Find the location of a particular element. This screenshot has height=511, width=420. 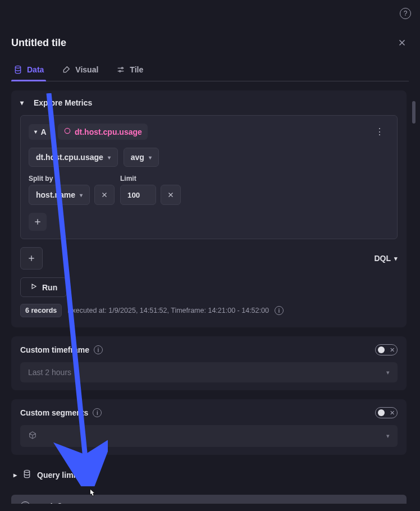

tab-visual: Visual is located at coordinates (80, 71).